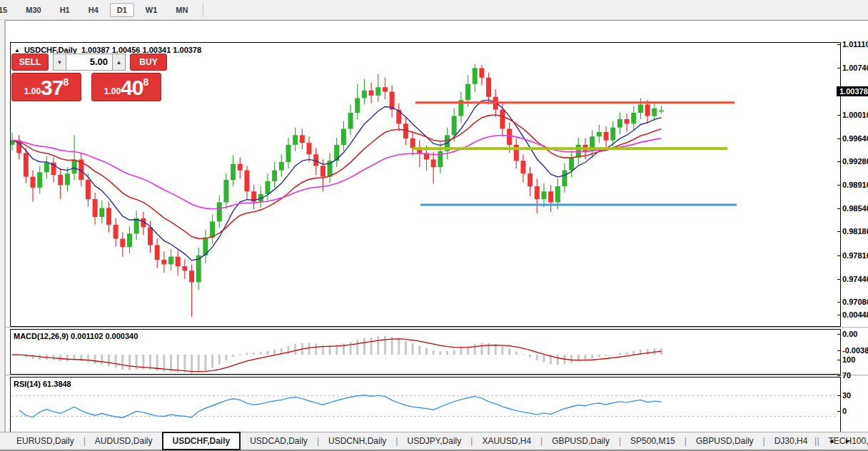  What do you see at coordinates (60, 63) in the screenshot?
I see `chevron-down-icon: ▼` at bounding box center [60, 63].